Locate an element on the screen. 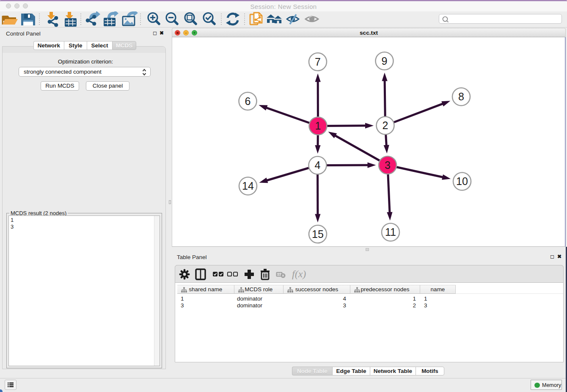  svg-text: f(x) is located at coordinates (299, 274).